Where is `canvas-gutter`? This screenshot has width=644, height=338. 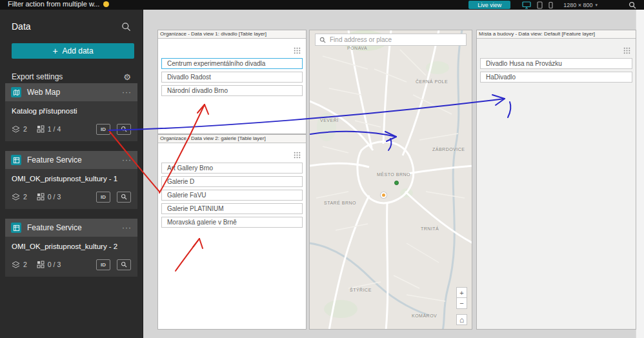 canvas-gutter is located at coordinates (640, 174).